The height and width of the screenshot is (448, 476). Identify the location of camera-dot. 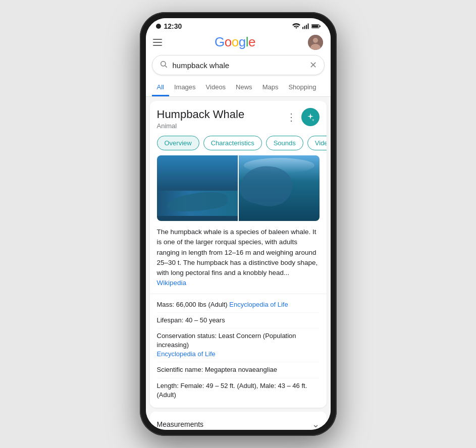
(158, 26).